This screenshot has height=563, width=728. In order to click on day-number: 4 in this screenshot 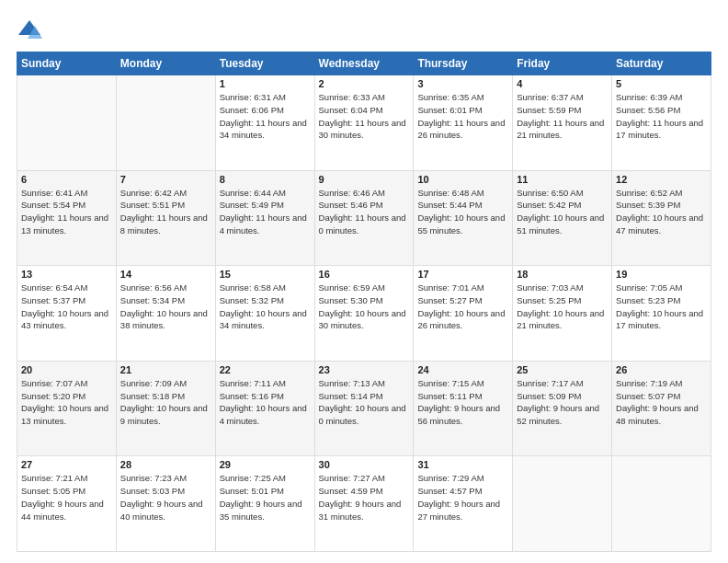, I will do `click(563, 84)`.